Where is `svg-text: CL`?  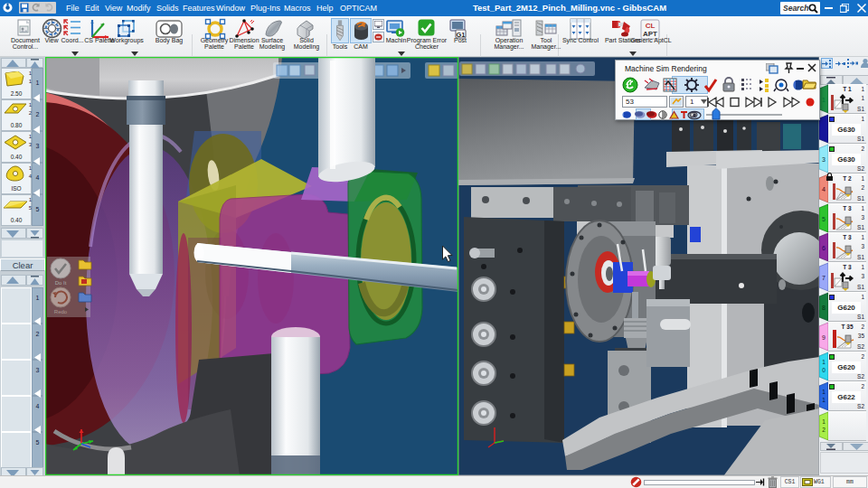
svg-text: CL is located at coordinates (651, 25).